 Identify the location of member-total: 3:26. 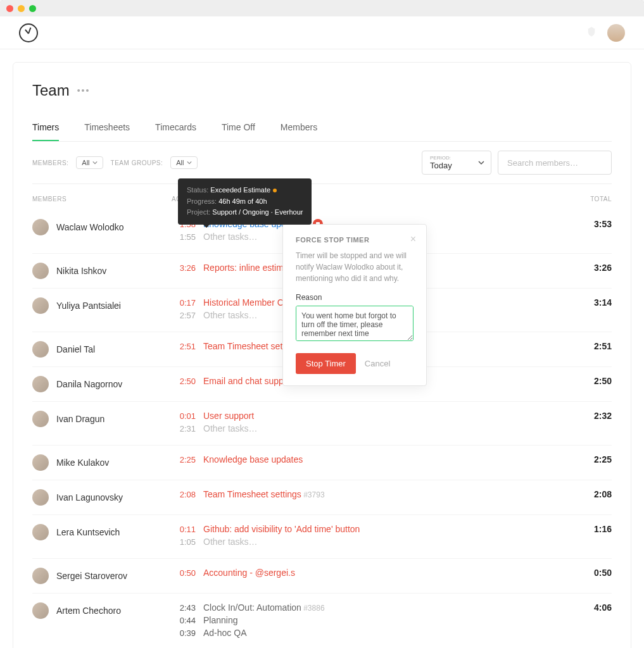
(593, 268).